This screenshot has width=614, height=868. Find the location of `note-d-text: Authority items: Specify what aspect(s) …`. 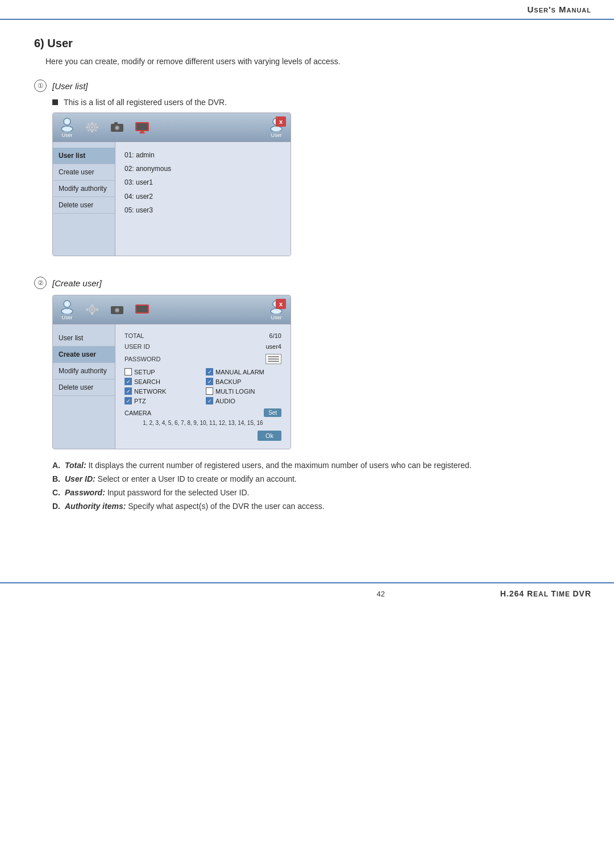

note-d-text: Authority items: Specify what aspect(s) … is located at coordinates (194, 506).